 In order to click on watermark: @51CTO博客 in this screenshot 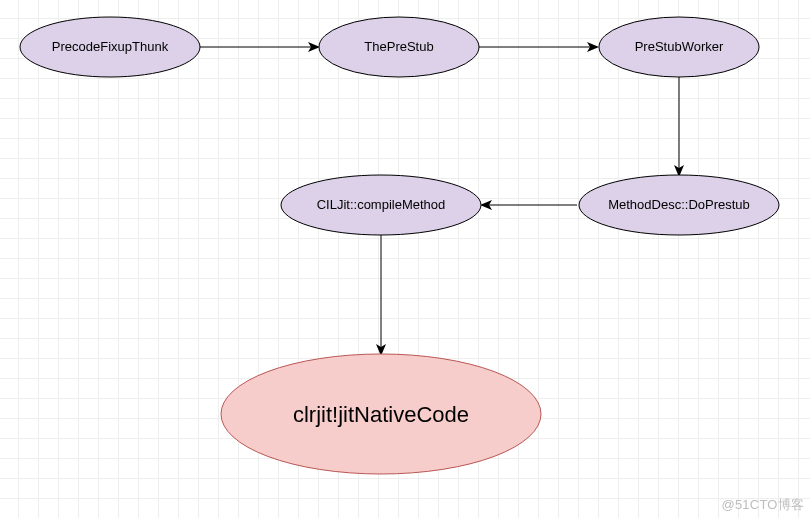, I will do `click(763, 505)`.